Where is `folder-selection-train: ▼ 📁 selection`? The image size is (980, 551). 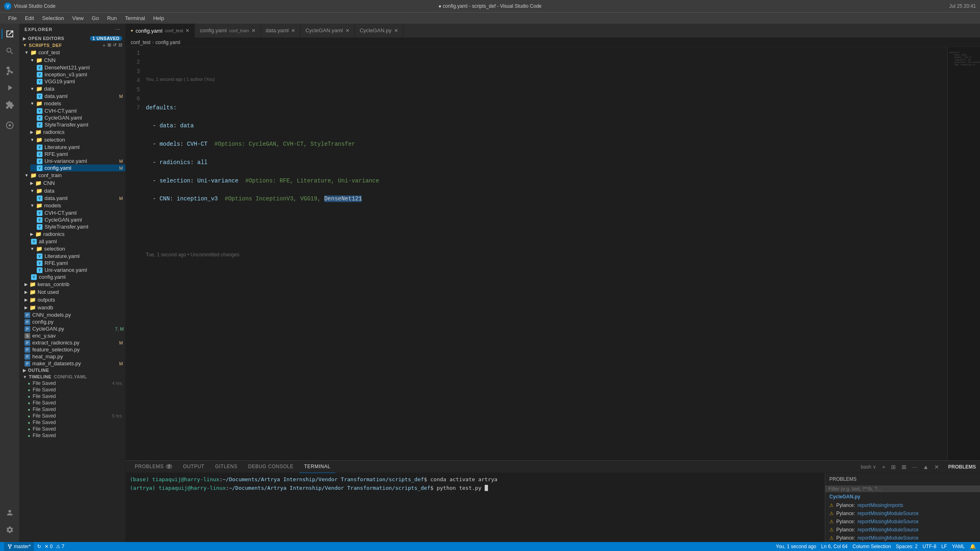 folder-selection-train: ▼ 📁 selection is located at coordinates (78, 249).